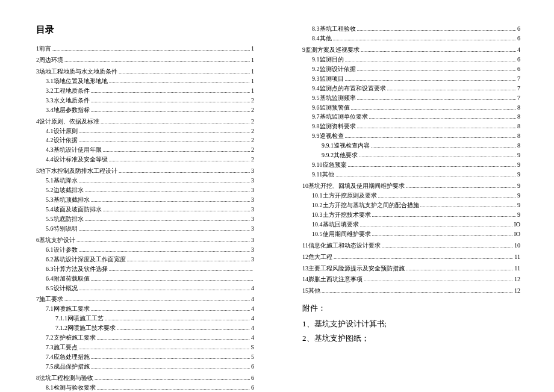 The height and width of the screenshot is (392, 554). I want to click on toc-number: 5.2, so click(49, 190).